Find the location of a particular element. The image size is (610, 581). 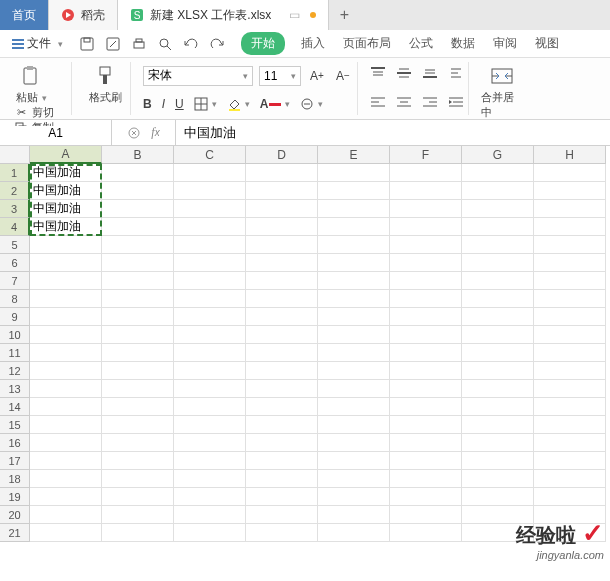

row-header: 7 is located at coordinates (15, 281).